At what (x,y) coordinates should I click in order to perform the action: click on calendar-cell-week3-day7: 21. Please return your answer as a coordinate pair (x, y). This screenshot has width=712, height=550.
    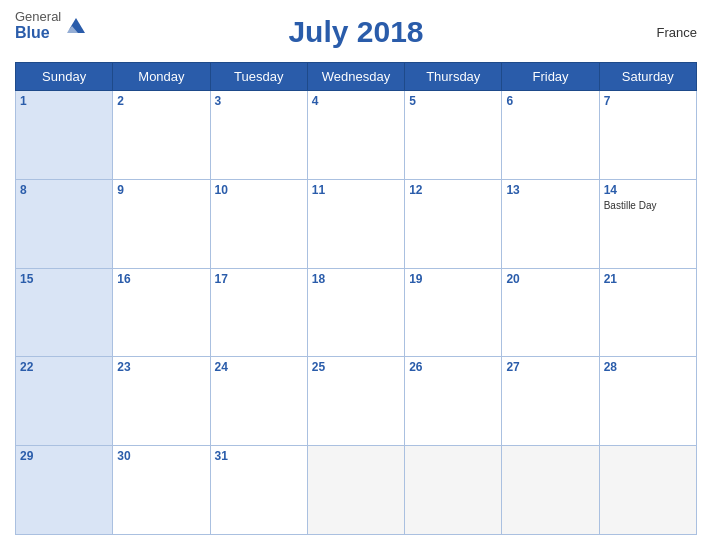
    Looking at the image, I should click on (648, 312).